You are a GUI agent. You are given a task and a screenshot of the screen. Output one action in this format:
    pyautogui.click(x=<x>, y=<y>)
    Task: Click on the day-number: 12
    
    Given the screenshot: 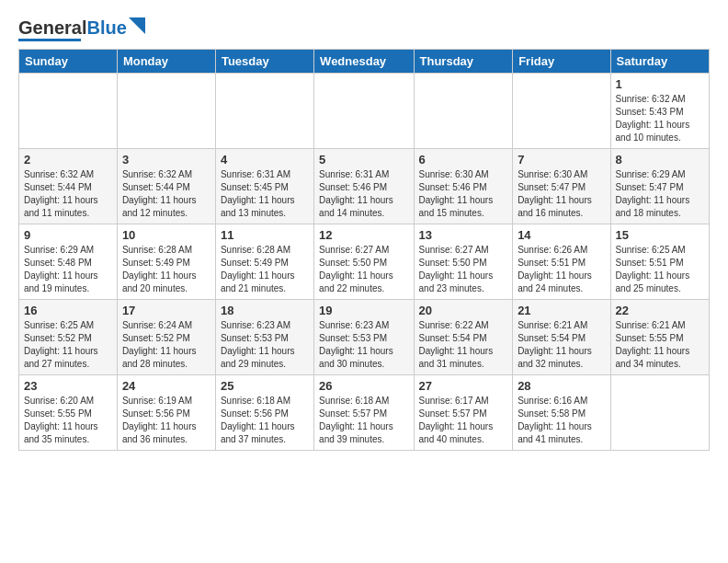 What is the action you would take?
    pyautogui.click(x=364, y=236)
    